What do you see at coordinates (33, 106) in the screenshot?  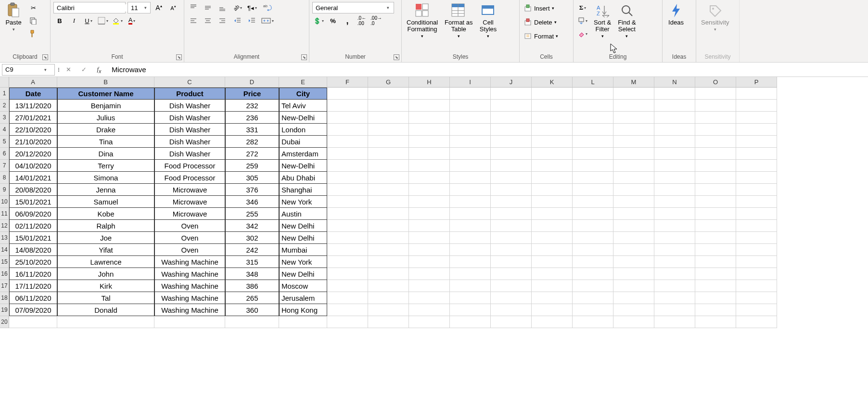 I see `data-cell: 13/11/2020` at bounding box center [33, 106].